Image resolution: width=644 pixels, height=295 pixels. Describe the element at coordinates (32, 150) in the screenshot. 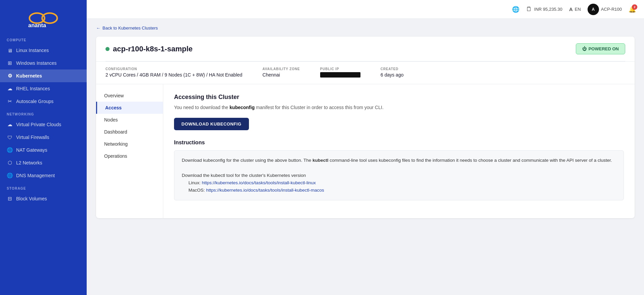

I see `sidebar-item-label: NAT Gateways` at that location.